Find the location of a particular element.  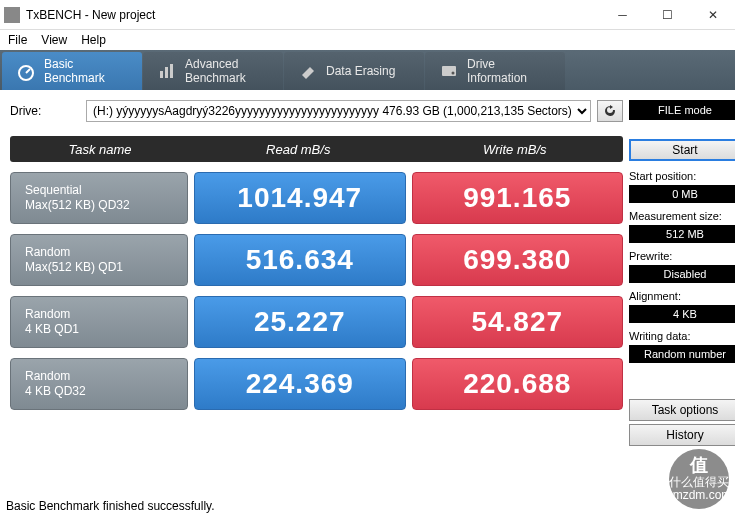

task-name: Random4 KB QD1 is located at coordinates (99, 322).